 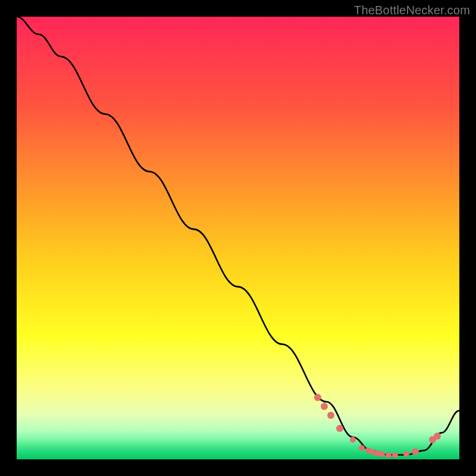 What do you see at coordinates (412, 11) in the screenshot?
I see `attribution-label: TheBottleNecker.com` at bounding box center [412, 11].